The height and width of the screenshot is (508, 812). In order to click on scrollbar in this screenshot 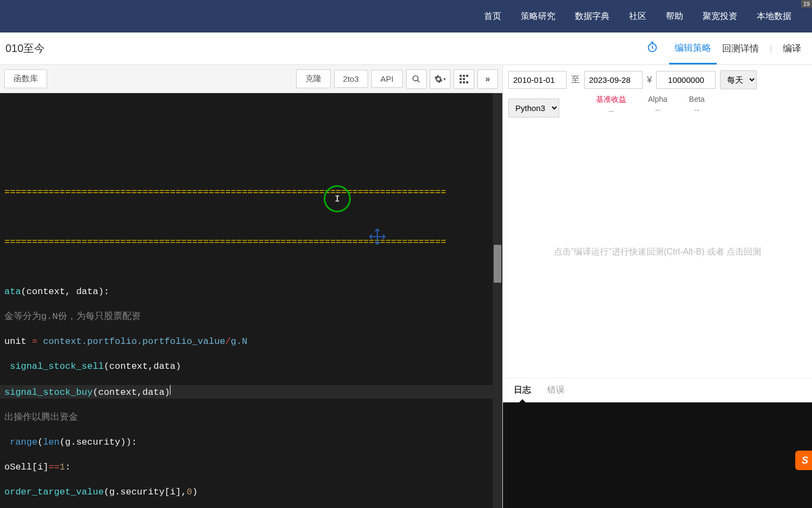, I will do `click(497, 301)`.